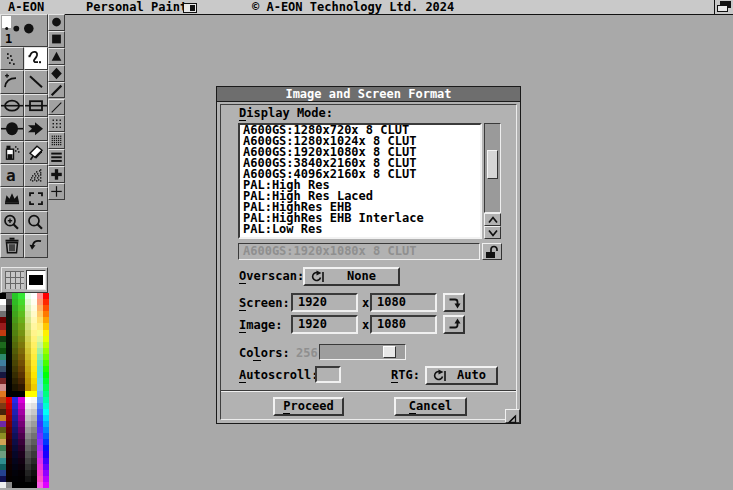 The width and height of the screenshot is (733, 490). Describe the element at coordinates (56, 174) in the screenshot. I see `filled-plus-shape` at that location.